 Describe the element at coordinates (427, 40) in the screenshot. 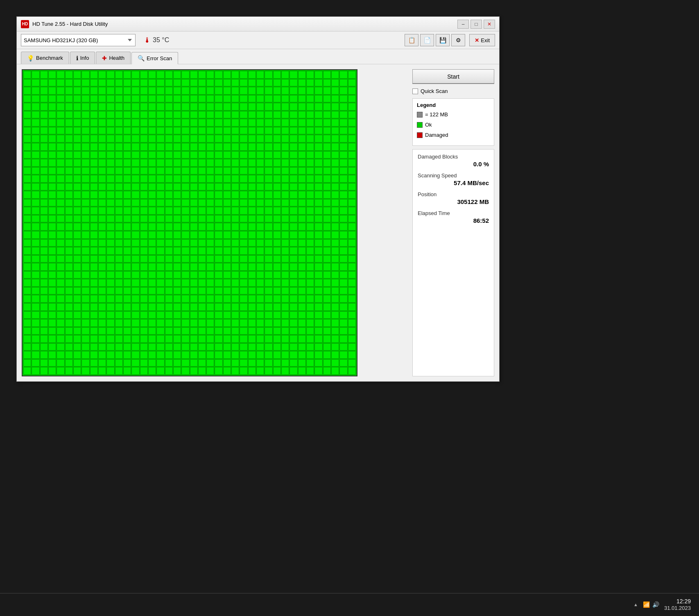

I see `copy-button-2: 📄` at that location.